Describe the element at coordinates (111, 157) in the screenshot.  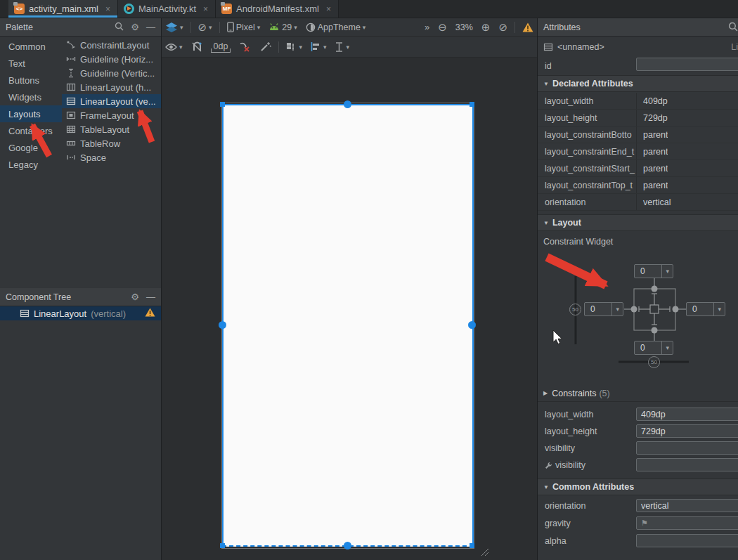
I see `palette-item-space: Space` at that location.